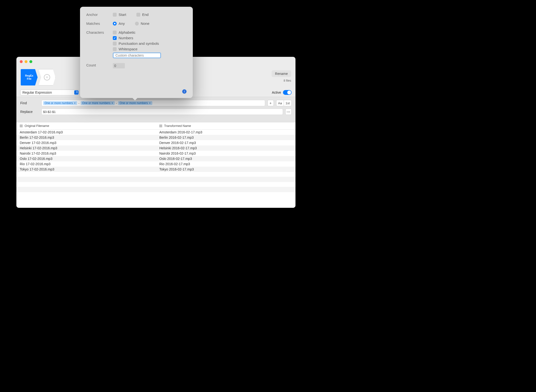 The height and width of the screenshot is (392, 536). Describe the element at coordinates (30, 112) in the screenshot. I see `replace-label: Replace` at that location.